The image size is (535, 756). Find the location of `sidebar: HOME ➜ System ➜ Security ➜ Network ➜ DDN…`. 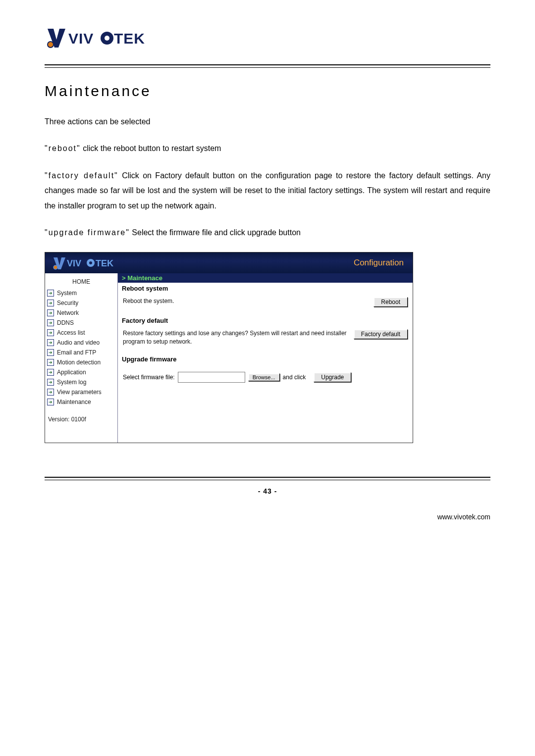

sidebar: HOME ➜ System ➜ Security ➜ Network ➜ DDN… is located at coordinates (81, 358).